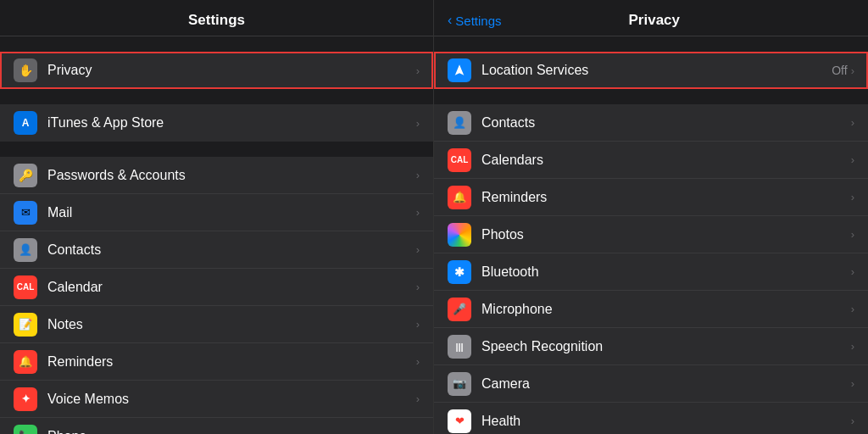  I want to click on contacts2-item: 👤 Contacts ›, so click(651, 123).